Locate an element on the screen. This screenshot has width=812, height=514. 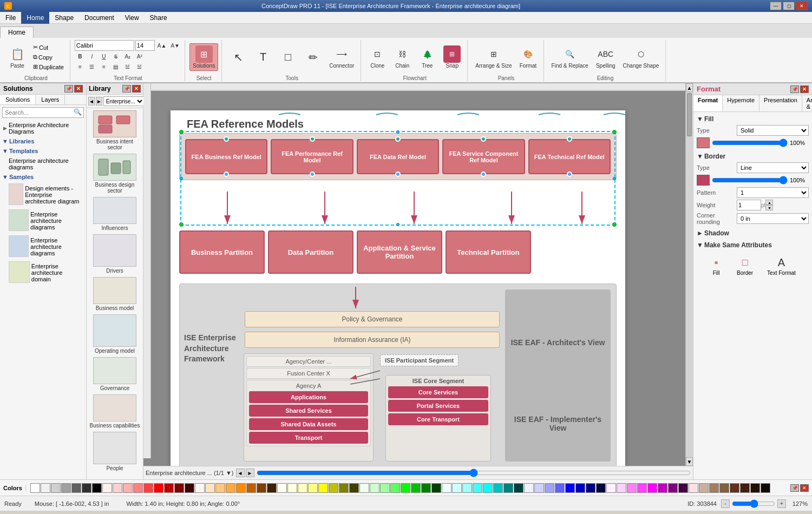
fea-box-performance: FEA Performance Ref Model is located at coordinates (312, 157).